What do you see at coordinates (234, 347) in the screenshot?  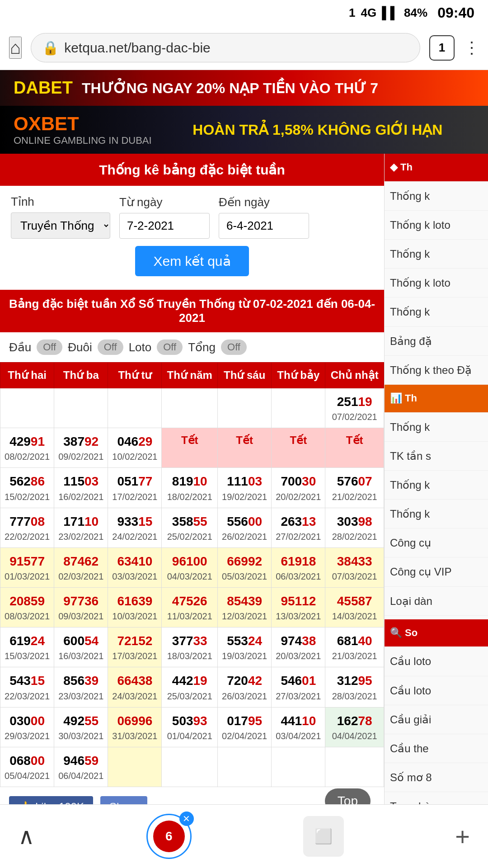 I see `tong-toggle: Off` at bounding box center [234, 347].